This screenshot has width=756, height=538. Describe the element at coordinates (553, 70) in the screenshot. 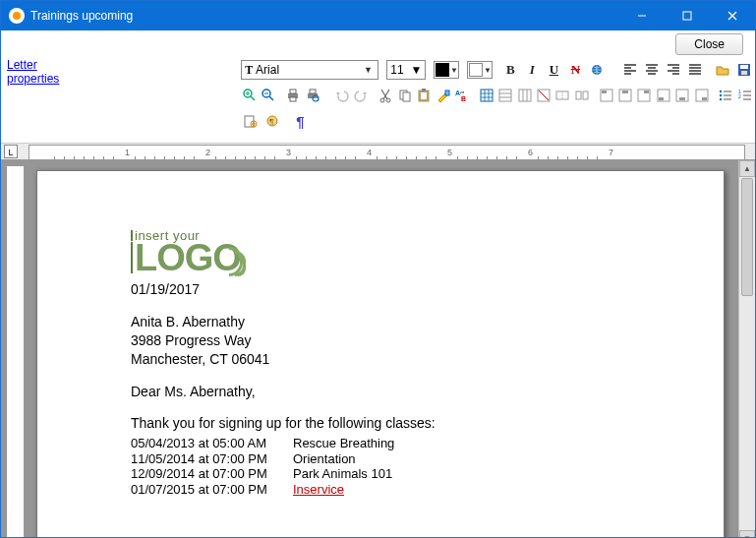

I see `underline-button: U` at that location.